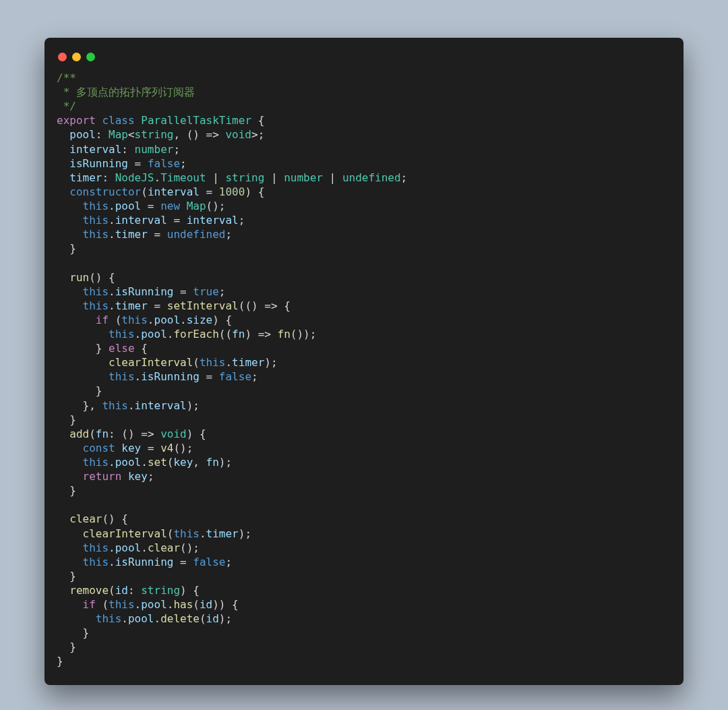 This screenshot has width=728, height=710. I want to click on code-token: return, so click(102, 476).